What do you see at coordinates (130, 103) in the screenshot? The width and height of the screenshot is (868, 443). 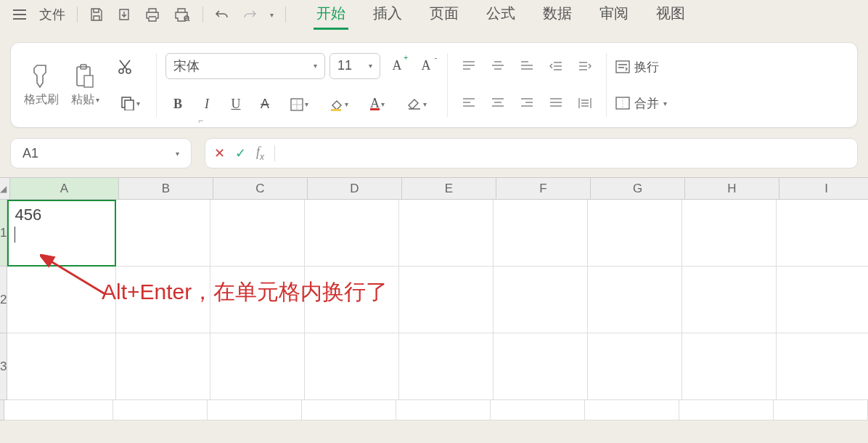 I see `copy-button: ▾` at bounding box center [130, 103].